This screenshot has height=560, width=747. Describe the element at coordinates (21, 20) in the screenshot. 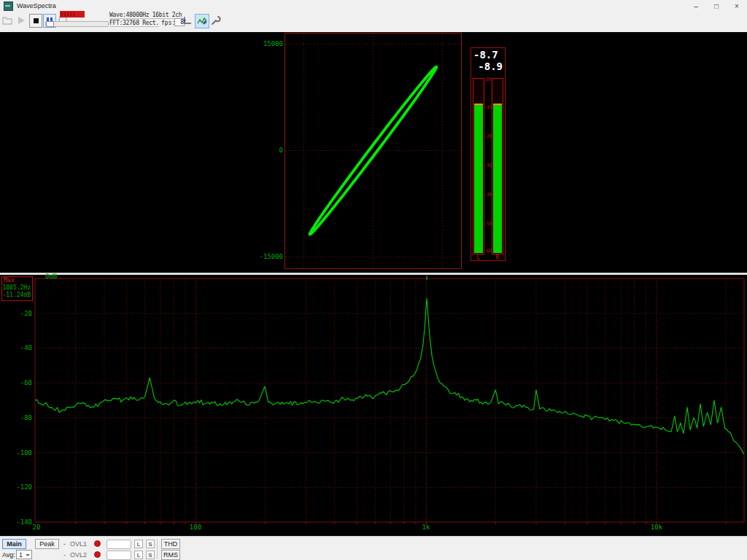

I see `play-button` at that location.